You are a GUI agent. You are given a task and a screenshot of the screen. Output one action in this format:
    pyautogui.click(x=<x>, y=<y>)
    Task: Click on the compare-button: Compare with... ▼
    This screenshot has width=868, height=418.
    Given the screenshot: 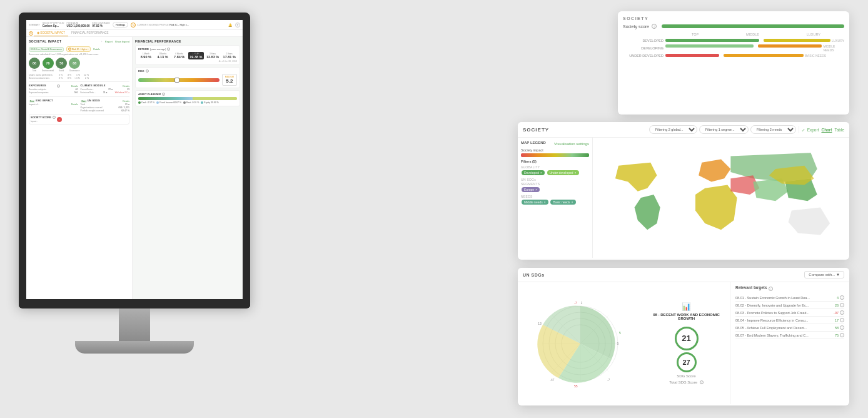 What is the action you would take?
    pyautogui.click(x=824, y=275)
    